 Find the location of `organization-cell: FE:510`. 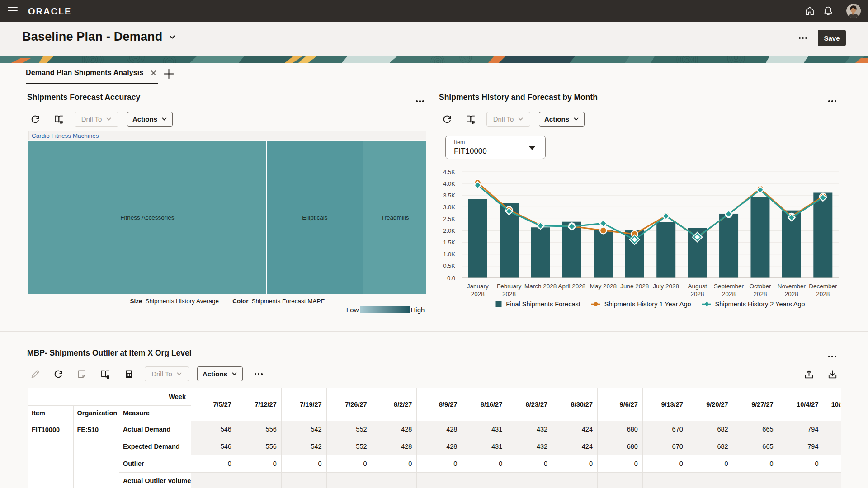

organization-cell: FE:510 is located at coordinates (96, 455).